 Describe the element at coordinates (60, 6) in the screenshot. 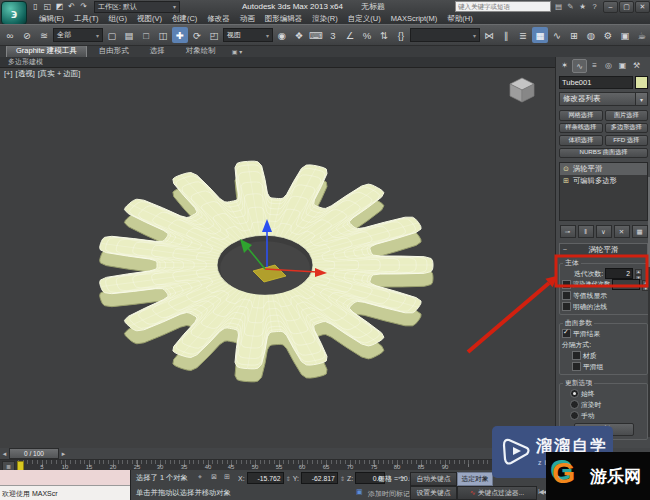

I see `save-file-icon: ◩` at that location.